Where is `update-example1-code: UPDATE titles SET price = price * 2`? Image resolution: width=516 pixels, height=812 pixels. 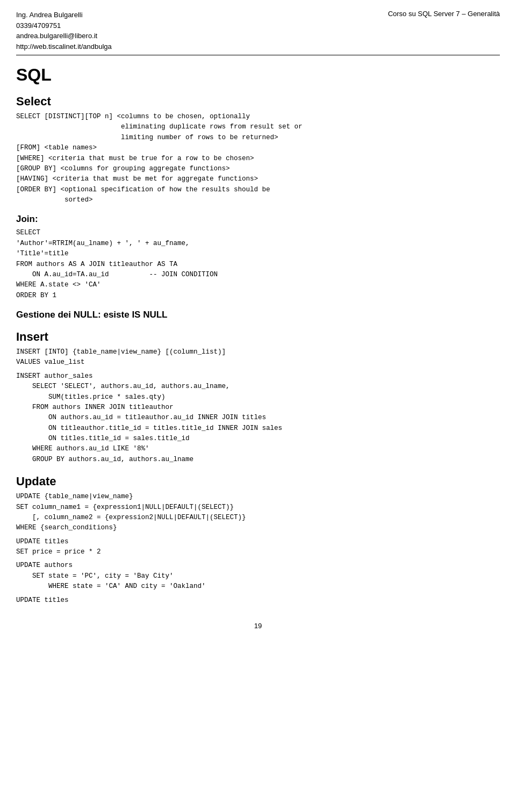 update-example1-code: UPDATE titles SET price = price * 2 is located at coordinates (258, 547).